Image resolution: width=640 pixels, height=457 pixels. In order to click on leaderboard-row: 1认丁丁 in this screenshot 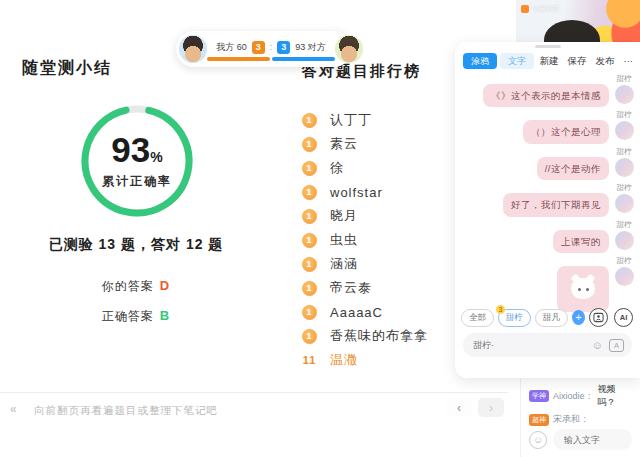, I will do `click(365, 120)`.